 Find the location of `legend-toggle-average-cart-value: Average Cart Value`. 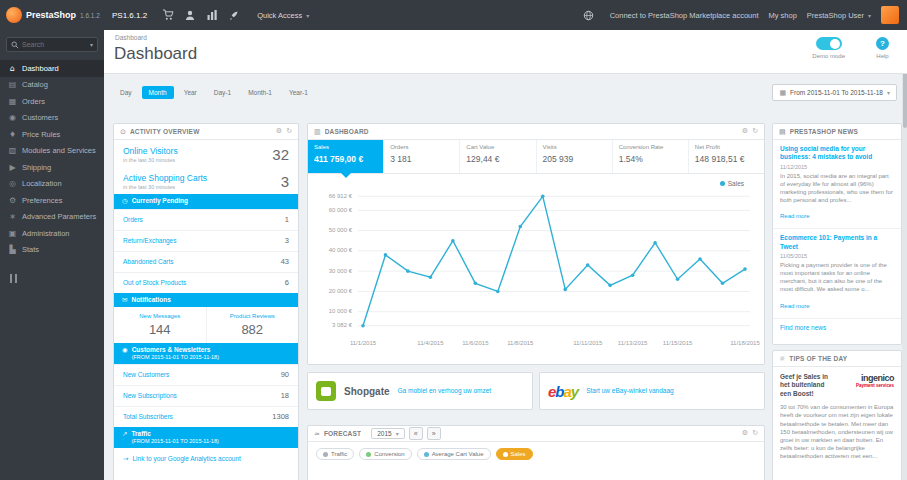

legend-toggle-average-cart-value: Average Cart Value is located at coordinates (454, 454).